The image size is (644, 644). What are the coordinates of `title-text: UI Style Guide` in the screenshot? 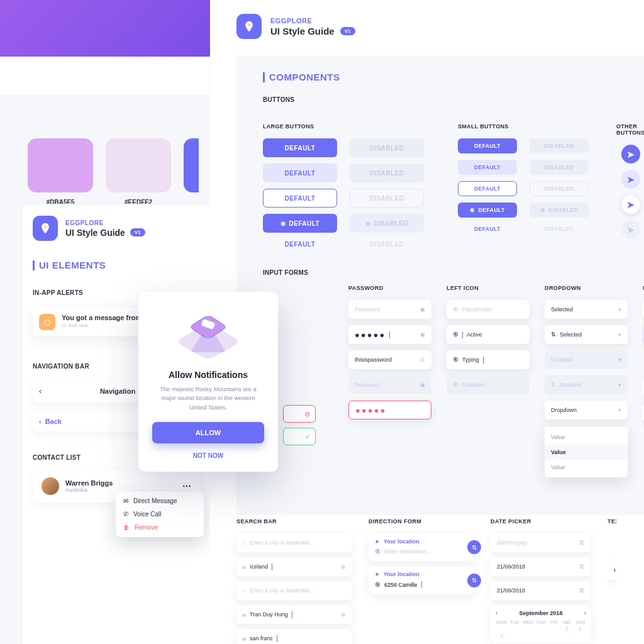 It's located at (303, 31).